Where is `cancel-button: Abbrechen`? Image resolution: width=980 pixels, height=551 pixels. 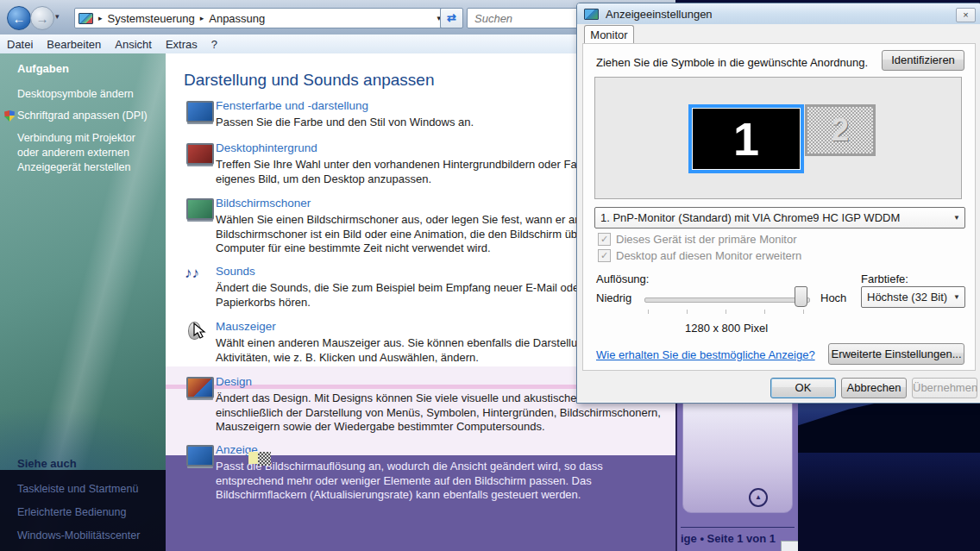 cancel-button: Abbrechen is located at coordinates (874, 388).